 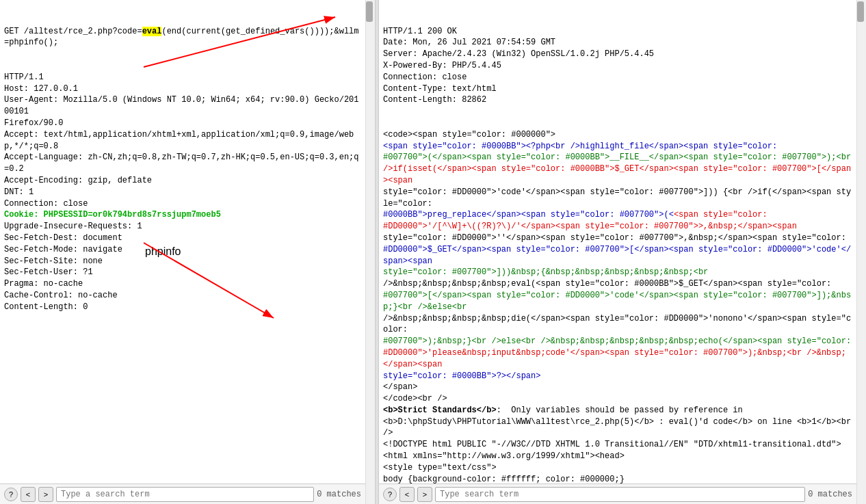 I want to click on left-search-input, so click(x=185, y=494).